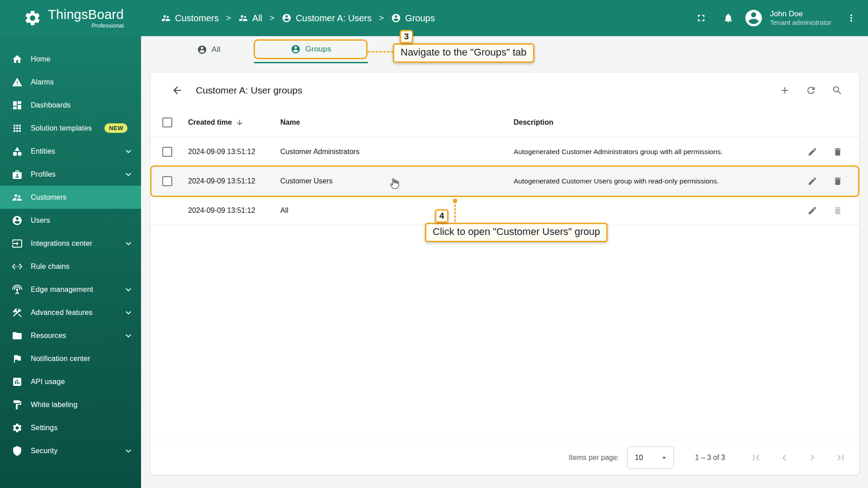 The height and width of the screenshot is (488, 868). Describe the element at coordinates (838, 211) in the screenshot. I see `delete-icon-disabled` at that location.